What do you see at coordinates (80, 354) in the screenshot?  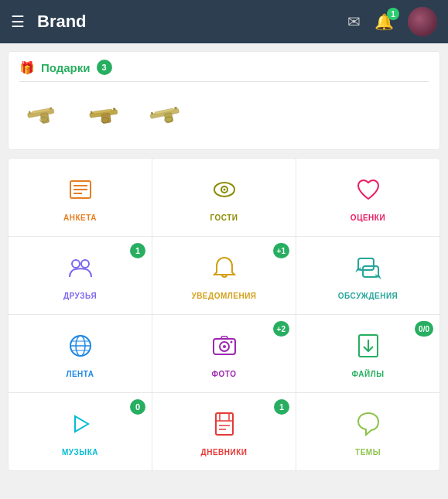 I see `cell-lenta: ЛЕНТА` at bounding box center [80, 354].